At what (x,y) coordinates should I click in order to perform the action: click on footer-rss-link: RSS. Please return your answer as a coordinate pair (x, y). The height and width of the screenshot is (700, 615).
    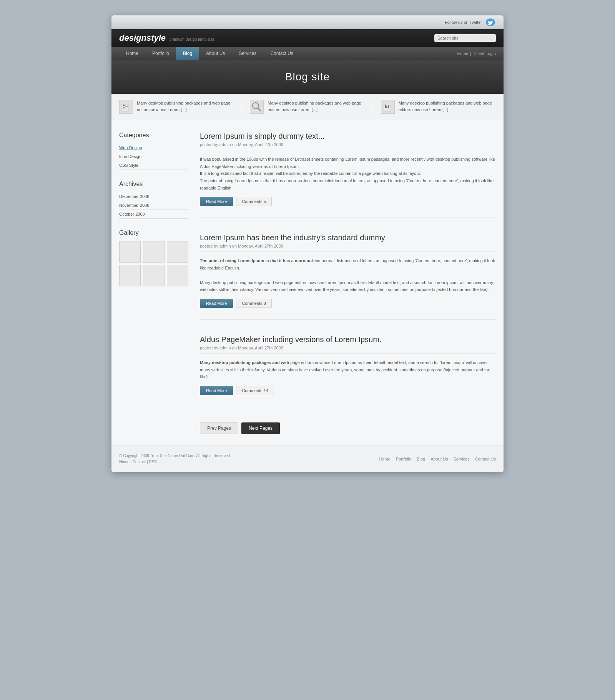
    Looking at the image, I should click on (153, 462).